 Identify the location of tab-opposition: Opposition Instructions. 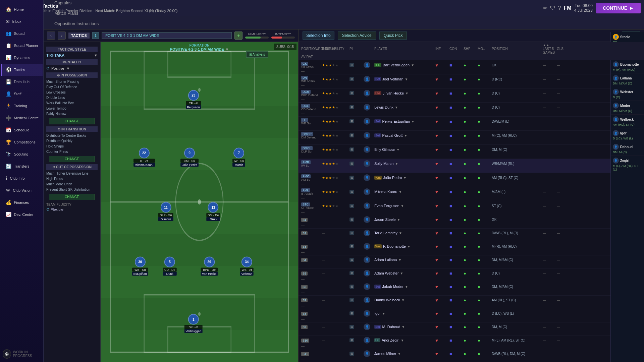
(76, 24).